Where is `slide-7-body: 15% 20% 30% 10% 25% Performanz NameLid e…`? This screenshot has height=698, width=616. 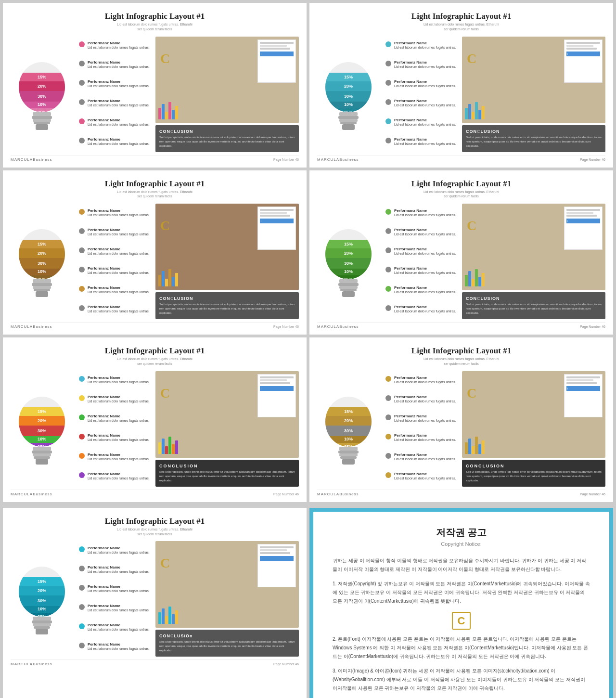 slide-7-body: 15% 20% 30% 10% 25% Performanz NameLid e… is located at coordinates (155, 599).